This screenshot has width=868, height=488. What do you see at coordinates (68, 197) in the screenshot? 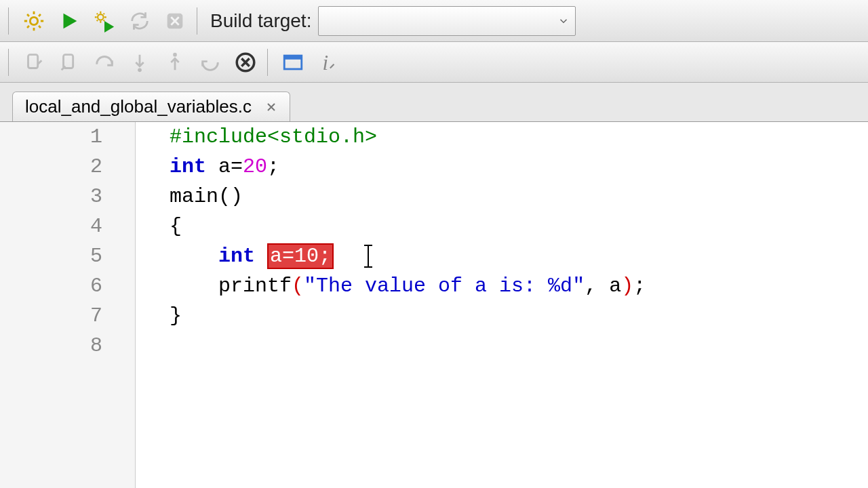
I see `line-number: 3` at bounding box center [68, 197].